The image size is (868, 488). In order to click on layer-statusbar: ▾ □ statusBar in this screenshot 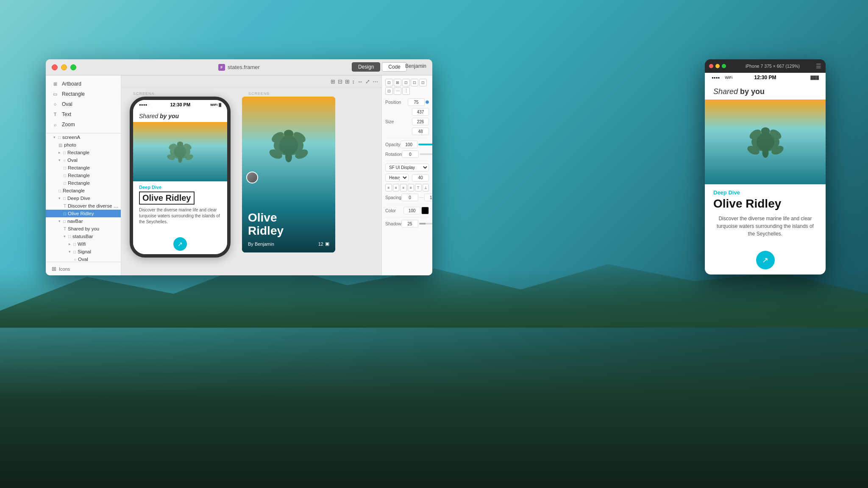, I will do `click(83, 236)`.